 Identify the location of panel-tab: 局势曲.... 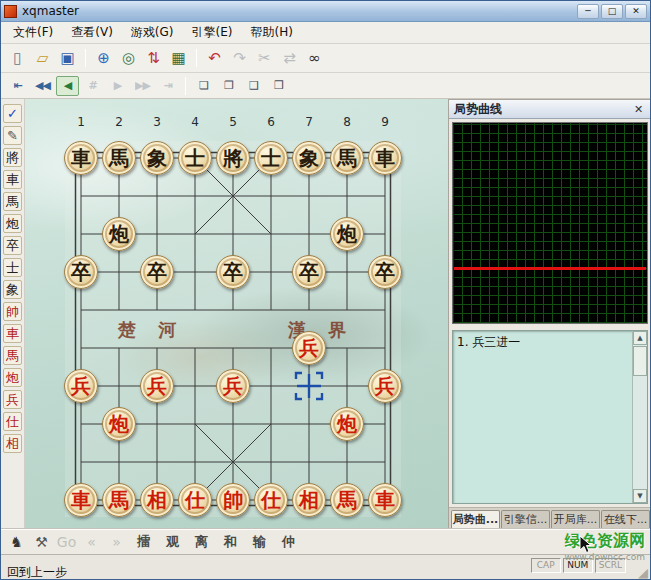
(476, 519).